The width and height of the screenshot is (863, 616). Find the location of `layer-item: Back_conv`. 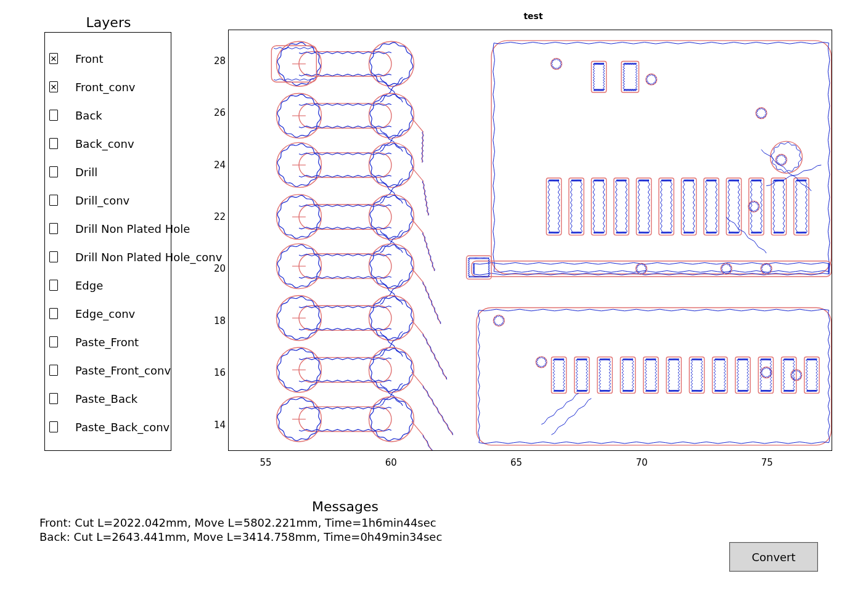

layer-item: Back_conv is located at coordinates (136, 144).